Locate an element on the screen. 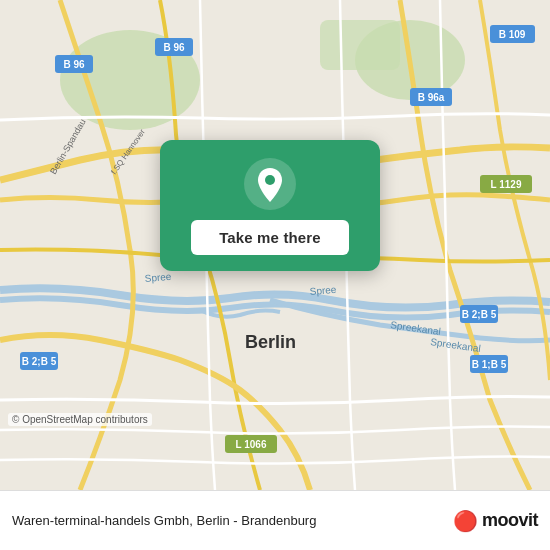 The image size is (550, 550). location-label: Waren-terminal-handels Gmbh, Berlin - Br… is located at coordinates (228, 520).